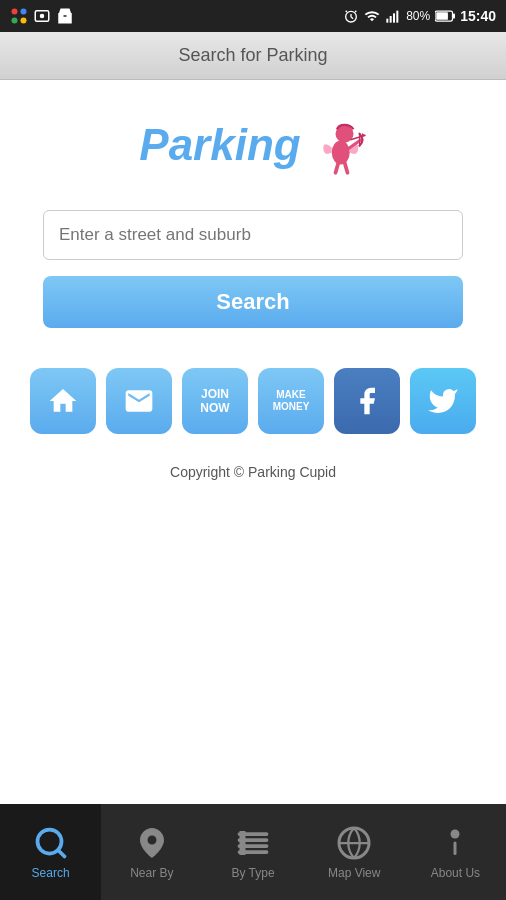 This screenshot has width=506, height=900. Describe the element at coordinates (214, 402) in the screenshot. I see `join-now-label: JOINNOW` at that location.